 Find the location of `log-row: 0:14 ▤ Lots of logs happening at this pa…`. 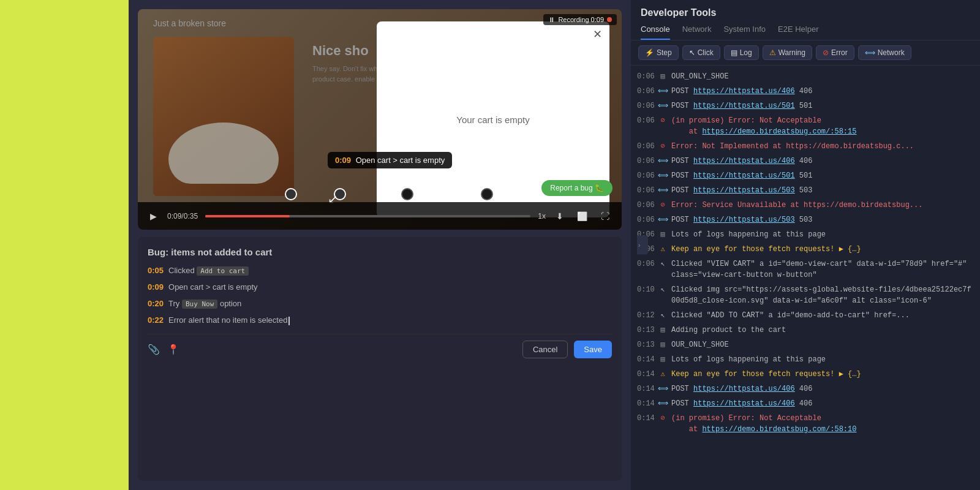

log-row: 0:14 ▤ Lots of logs happening at this pa… is located at coordinates (805, 360).